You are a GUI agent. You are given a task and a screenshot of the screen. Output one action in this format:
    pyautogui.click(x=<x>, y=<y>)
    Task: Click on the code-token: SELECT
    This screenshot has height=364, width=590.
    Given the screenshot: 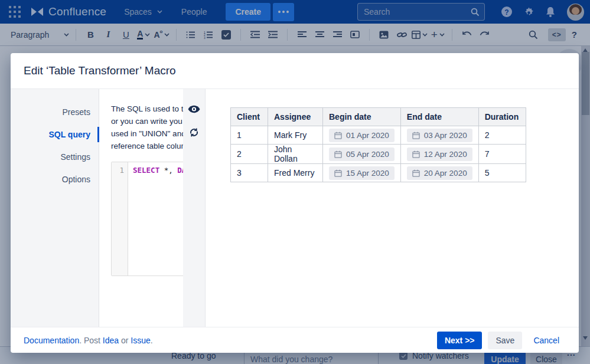 What is the action you would take?
    pyautogui.click(x=146, y=170)
    